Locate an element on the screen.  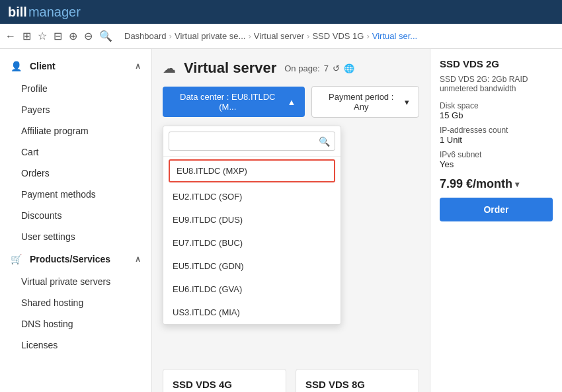
dropdown-item-eu8: EU8.ITLDC (MXP) is located at coordinates (252, 171).